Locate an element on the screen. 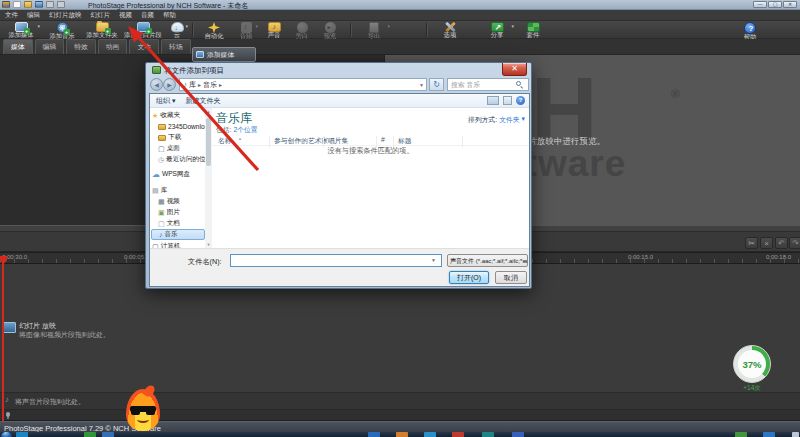 This screenshot has width=800, height=437. cloud-button: ▾ 云 is located at coordinates (177, 30).